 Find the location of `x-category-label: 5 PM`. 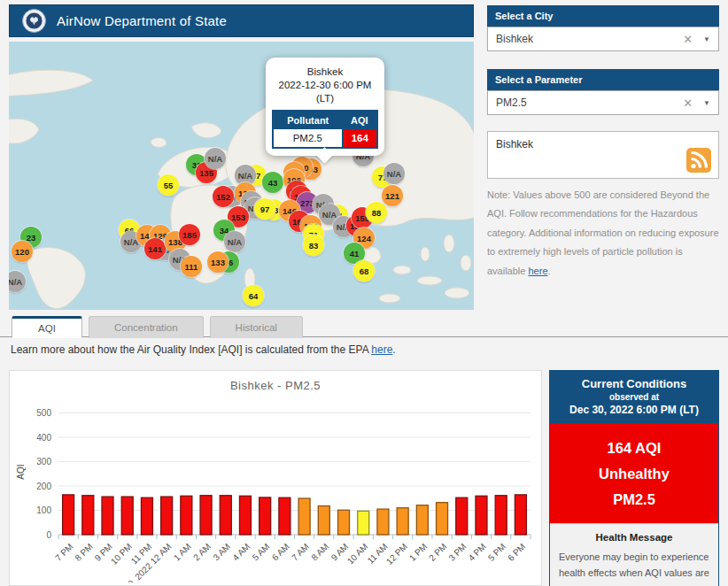

x-category-label: 5 PM is located at coordinates (497, 552).